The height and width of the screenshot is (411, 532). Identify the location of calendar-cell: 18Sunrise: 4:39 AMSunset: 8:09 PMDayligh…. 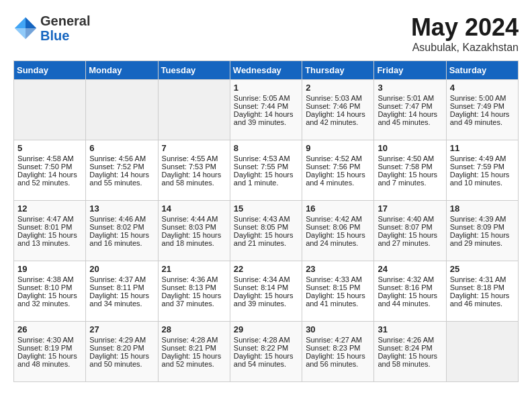
(482, 231).